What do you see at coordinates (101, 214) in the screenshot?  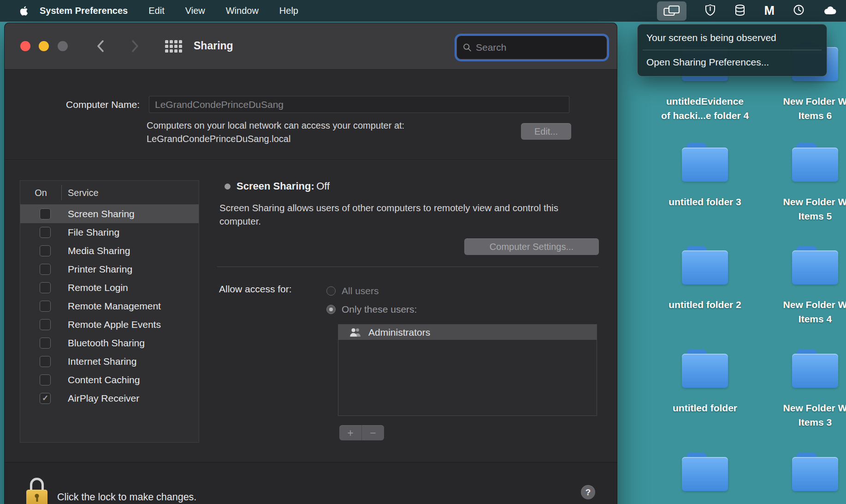 I see `service-label: Screen Sharing` at bounding box center [101, 214].